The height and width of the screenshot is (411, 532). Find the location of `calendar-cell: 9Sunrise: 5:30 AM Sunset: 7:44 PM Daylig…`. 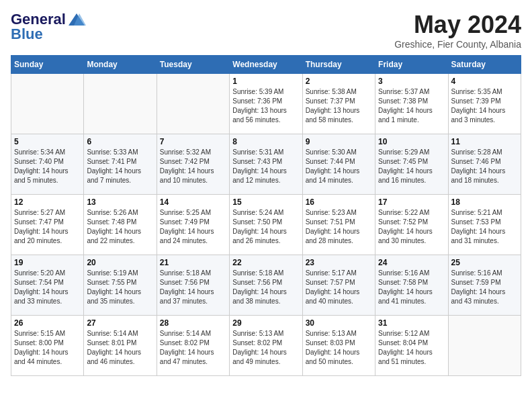

calendar-cell: 9Sunrise: 5:30 AM Sunset: 7:44 PM Daylig… is located at coordinates (339, 165).